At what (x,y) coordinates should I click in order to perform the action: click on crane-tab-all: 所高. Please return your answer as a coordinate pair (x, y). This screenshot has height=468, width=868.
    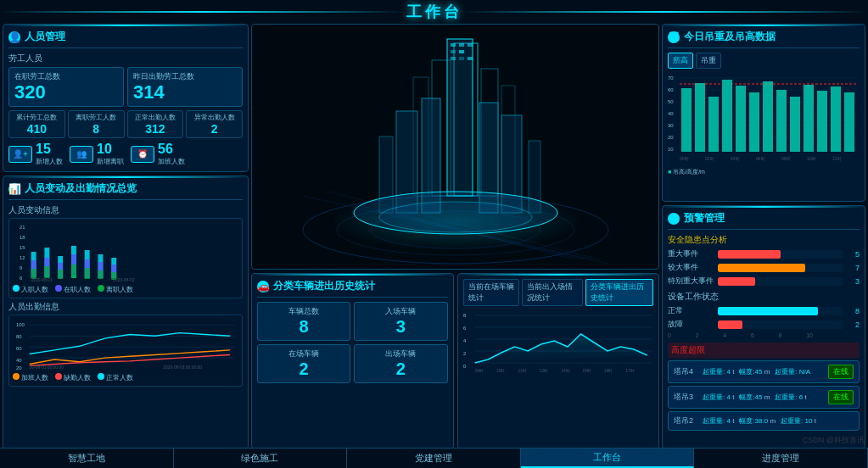
    Looking at the image, I should click on (680, 61).